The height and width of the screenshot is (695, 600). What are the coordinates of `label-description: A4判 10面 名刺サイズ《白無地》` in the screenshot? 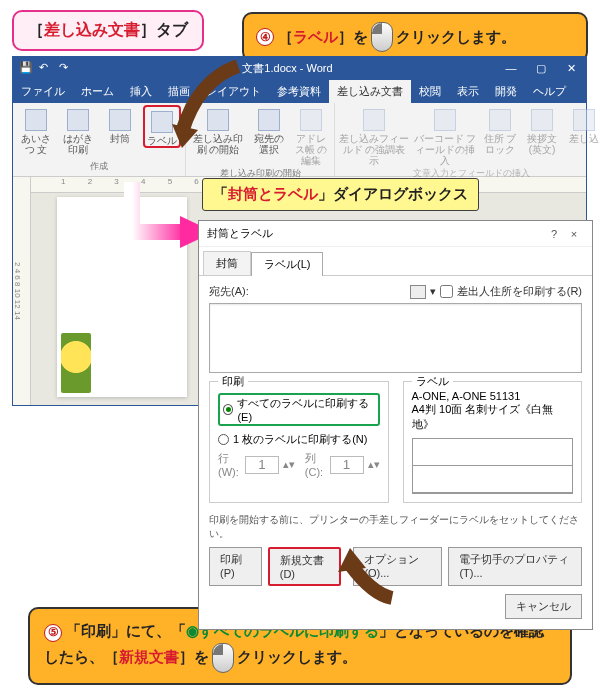 It's located at (493, 417).